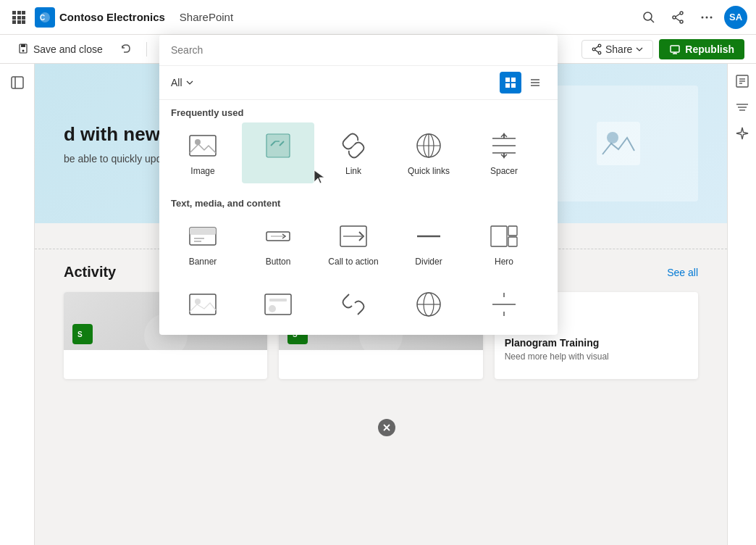 The width and height of the screenshot is (756, 545). Describe the element at coordinates (100, 17) in the screenshot. I see `app-logo: C Contoso Electronics` at that location.